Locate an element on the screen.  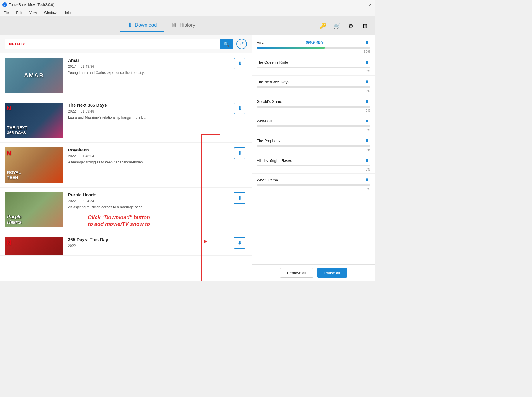
movie-info-next365: The Next 365 Days 2022 01:53:48 Laura an… is located at coordinates (148, 111).